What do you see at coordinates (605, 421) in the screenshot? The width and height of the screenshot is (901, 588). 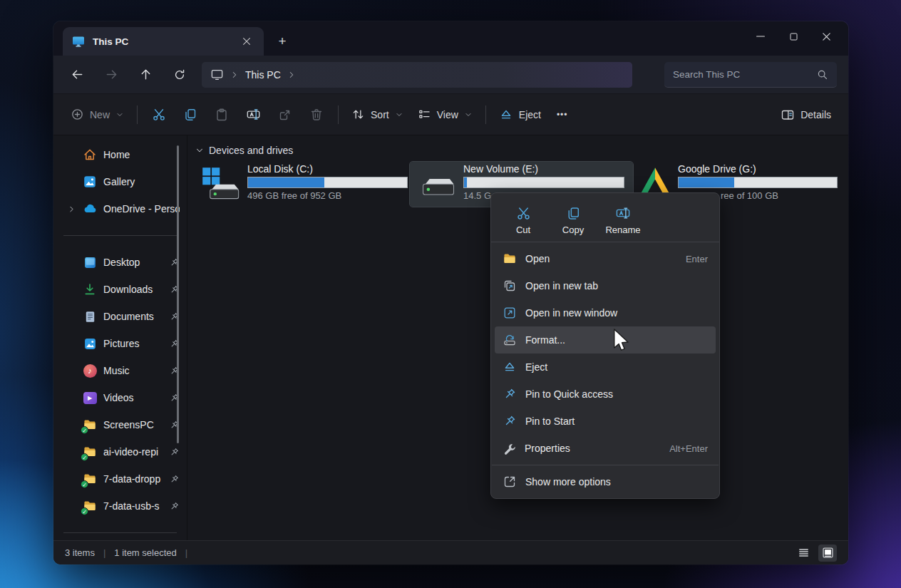 I see `menu-item-pin-to-start: Pin to Start` at bounding box center [605, 421].